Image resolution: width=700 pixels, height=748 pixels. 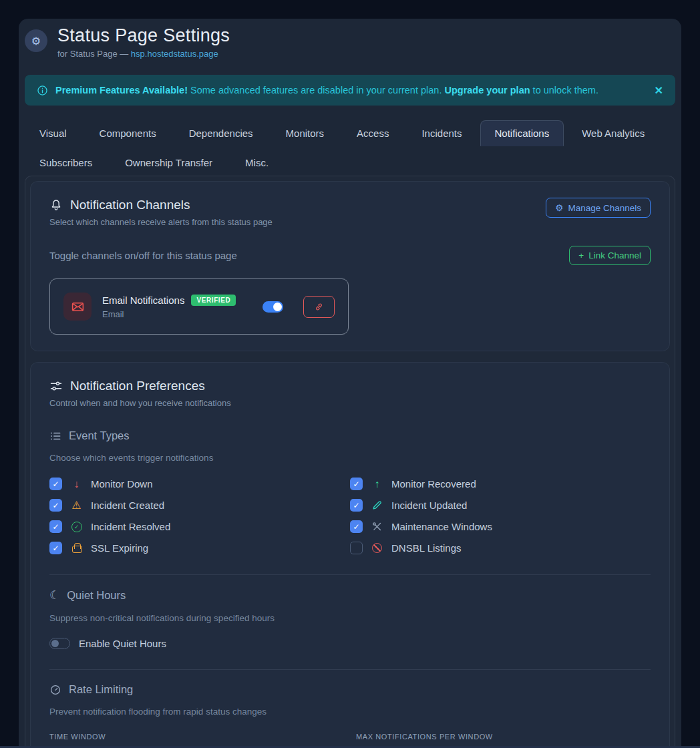 I want to click on event-type-row: ✓⚠Incident Created, so click(x=200, y=505).